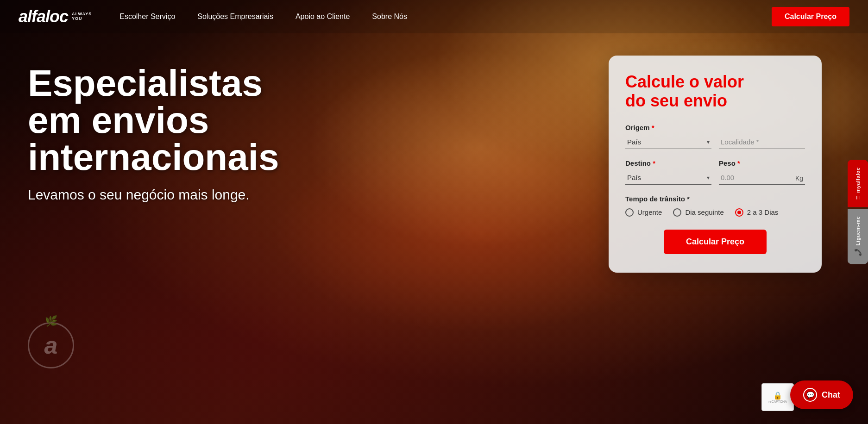 Image resolution: width=868 pixels, height=424 pixels. What do you see at coordinates (446, 17) in the screenshot?
I see `nav-links: Escolher Serviço Soluções Empresariais A…` at bounding box center [446, 17].